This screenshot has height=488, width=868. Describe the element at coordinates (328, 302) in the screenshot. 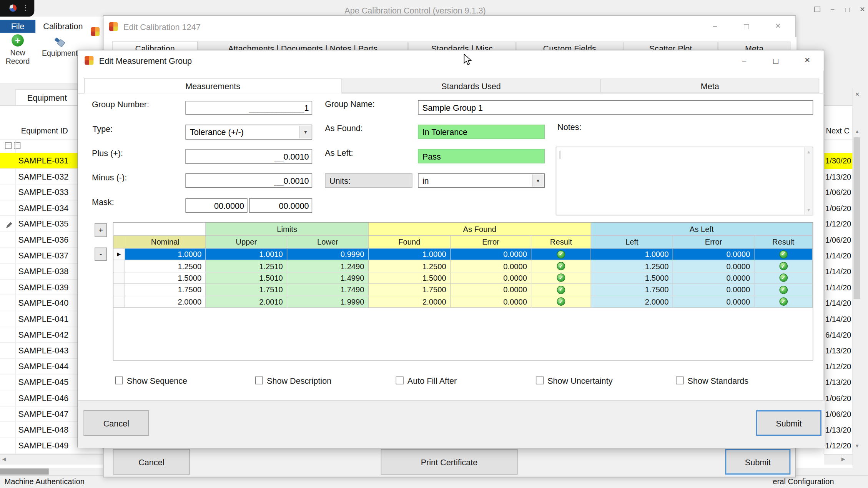

I see `cell-lower: 1.9990` at that location.